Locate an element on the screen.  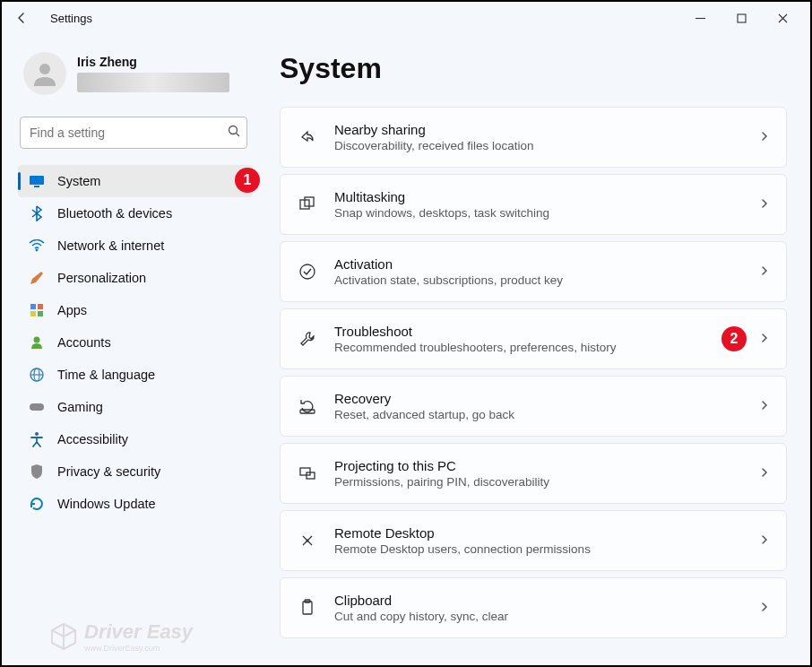
card-multitasking: Multitasking Snap windows, desktops, tas… is located at coordinates (533, 204).